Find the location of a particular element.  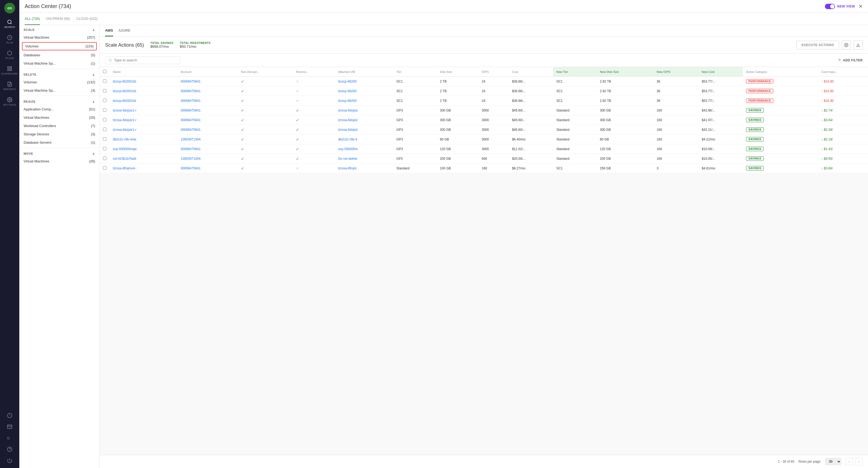

settings-icon-button is located at coordinates (846, 45).